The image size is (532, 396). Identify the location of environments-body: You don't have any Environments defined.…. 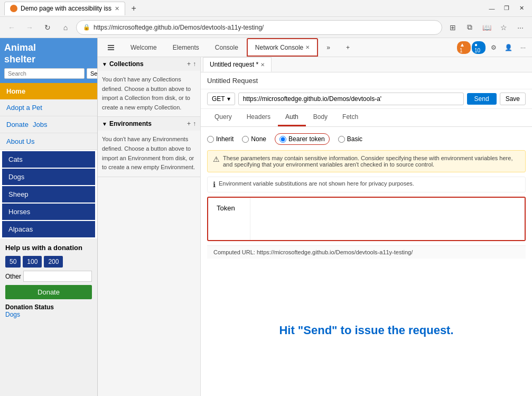
(149, 153).